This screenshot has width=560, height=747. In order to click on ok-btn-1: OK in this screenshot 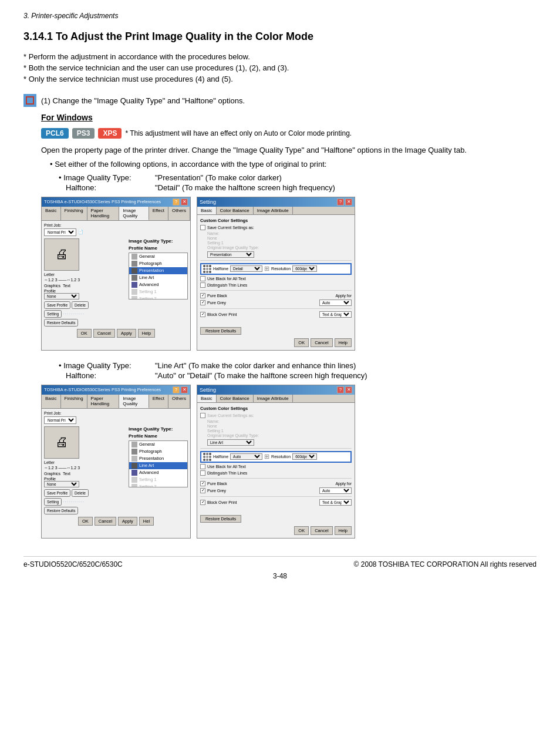, I will do `click(85, 334)`.